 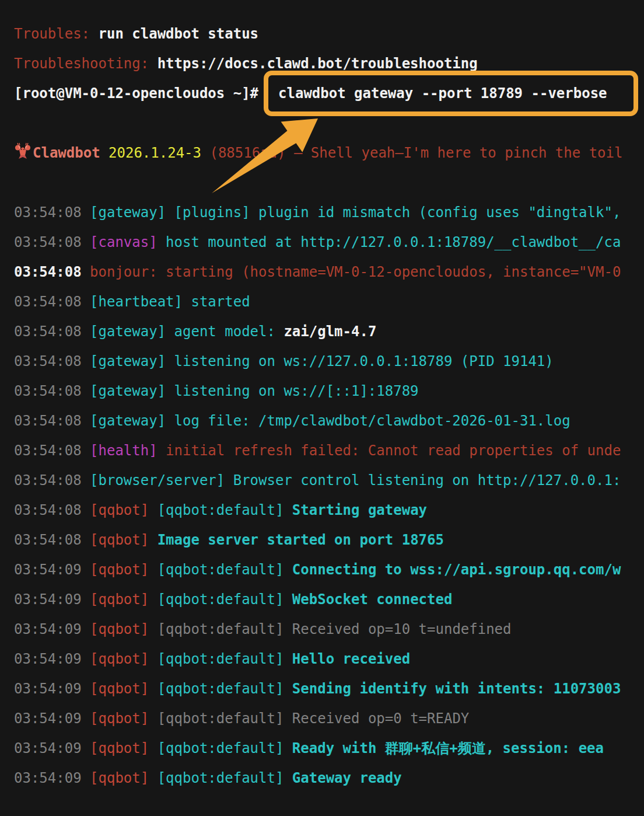 I want to click on log-segment: [browser/server] Browser control listeni…, so click(x=355, y=480).